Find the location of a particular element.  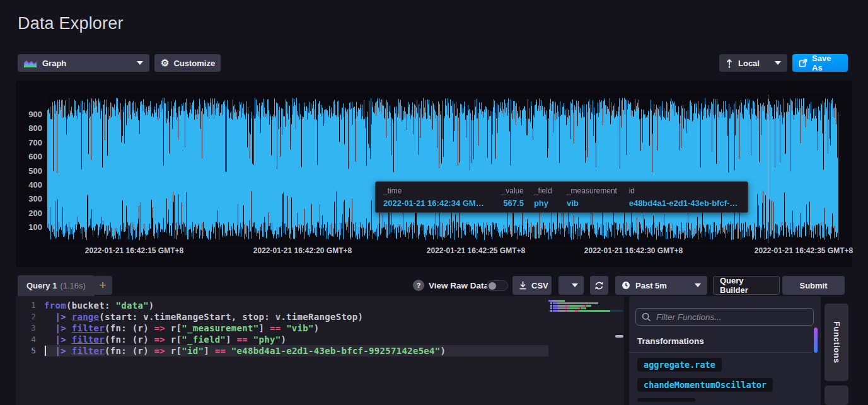

help-icon: ? is located at coordinates (419, 285).